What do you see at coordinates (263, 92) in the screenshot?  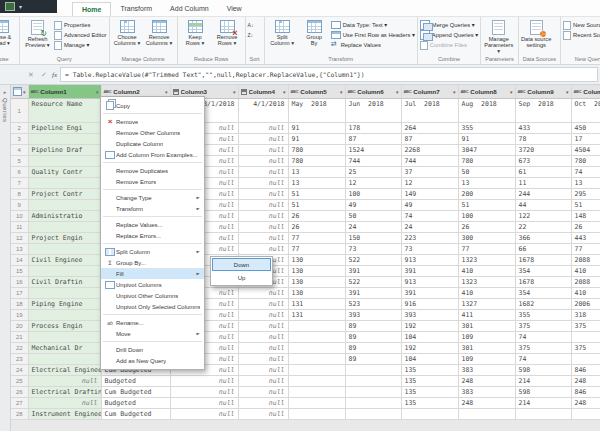 I see `column-header-column4: Column4▾` at bounding box center [263, 92].